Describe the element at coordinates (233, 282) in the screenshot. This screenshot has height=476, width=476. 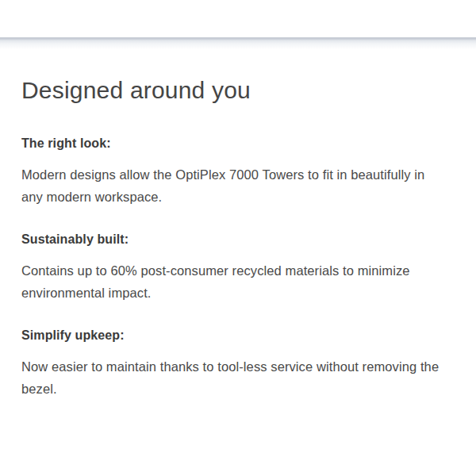
I see `feature-body-sustainably-built: Contains up to 60% post-consumer recycle…` at that location.